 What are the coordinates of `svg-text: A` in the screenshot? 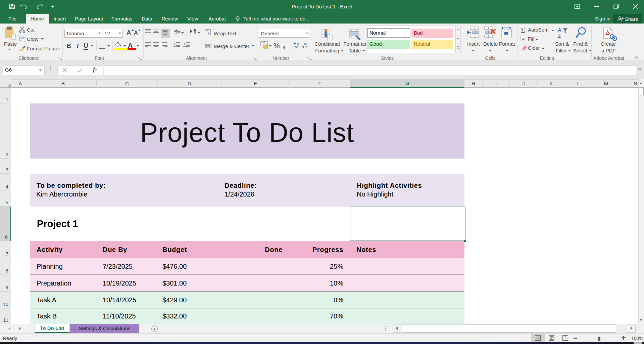 It's located at (560, 30).